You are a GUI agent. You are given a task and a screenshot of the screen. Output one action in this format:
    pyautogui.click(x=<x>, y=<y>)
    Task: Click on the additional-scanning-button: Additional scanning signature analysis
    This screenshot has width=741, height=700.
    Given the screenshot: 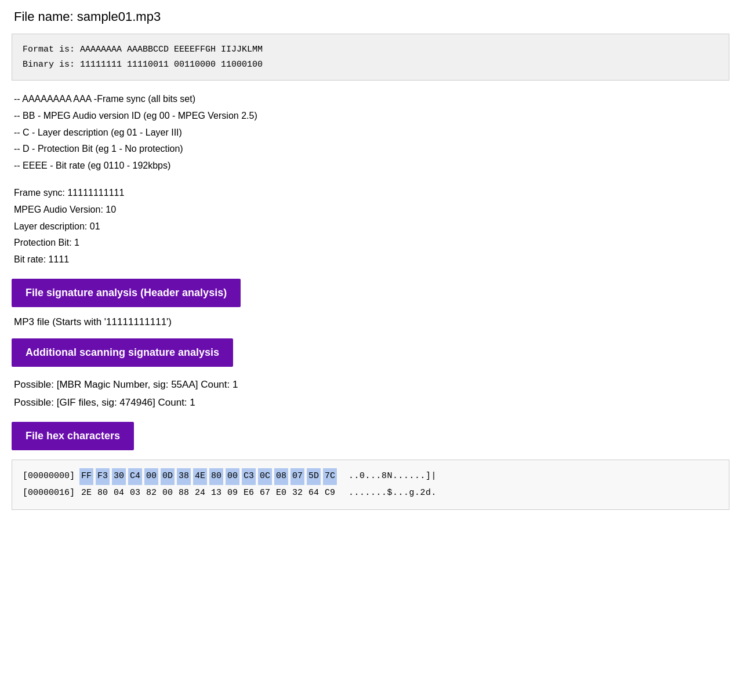 What is the action you would take?
    pyautogui.click(x=122, y=352)
    